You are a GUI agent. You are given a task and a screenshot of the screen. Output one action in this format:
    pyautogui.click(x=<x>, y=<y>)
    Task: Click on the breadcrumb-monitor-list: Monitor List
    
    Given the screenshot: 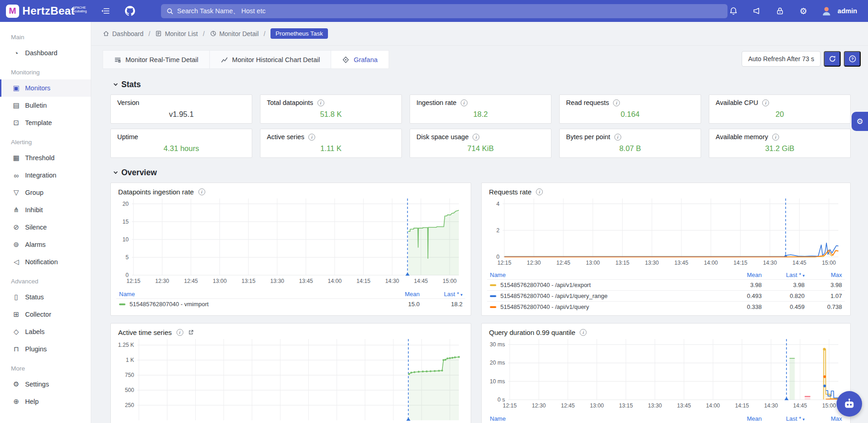 What is the action you would take?
    pyautogui.click(x=176, y=34)
    